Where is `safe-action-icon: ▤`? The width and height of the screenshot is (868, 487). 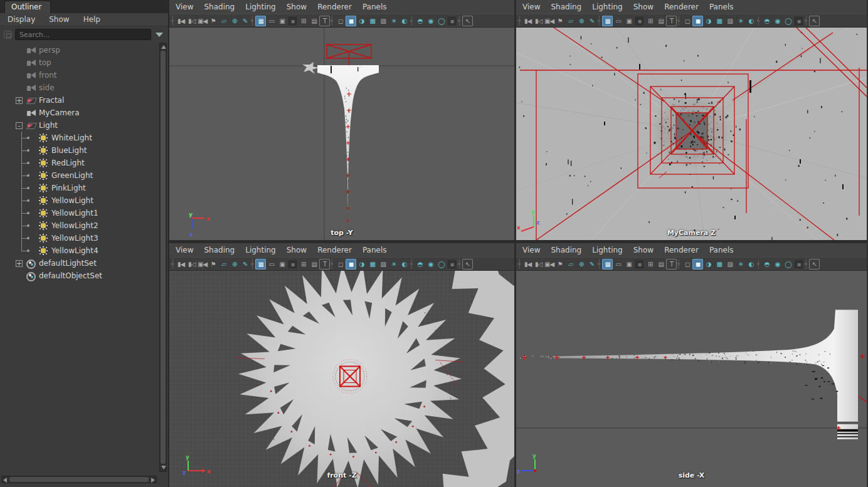
safe-action-icon: ▤ is located at coordinates (661, 264).